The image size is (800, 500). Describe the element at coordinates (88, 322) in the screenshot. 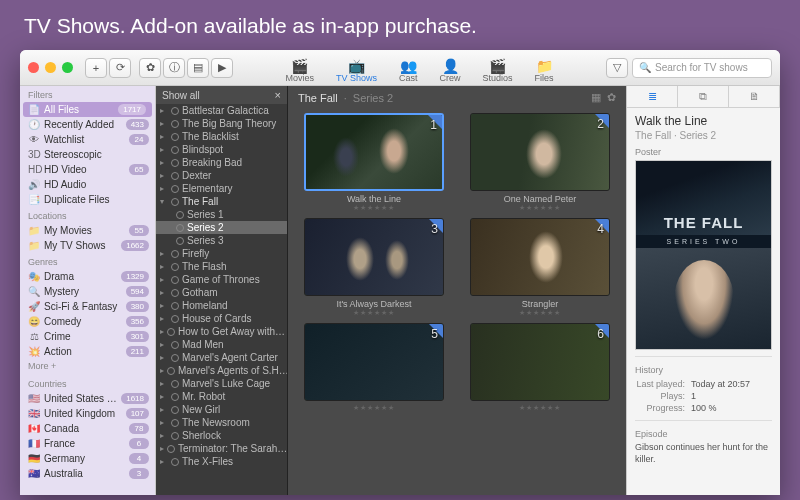

I see `sidebar-item-comedy: 😄Comedy356` at that location.